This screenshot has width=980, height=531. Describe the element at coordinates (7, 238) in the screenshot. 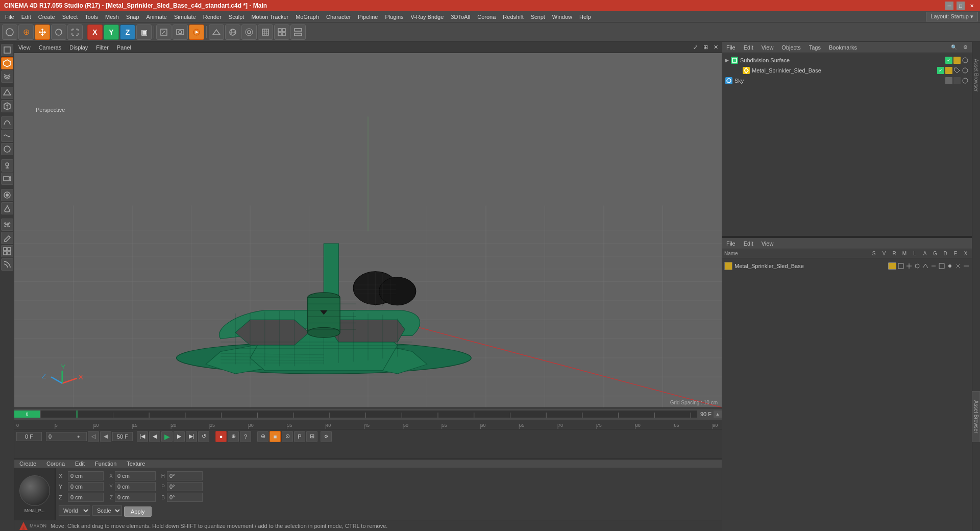

I see `left-paint-btn` at that location.